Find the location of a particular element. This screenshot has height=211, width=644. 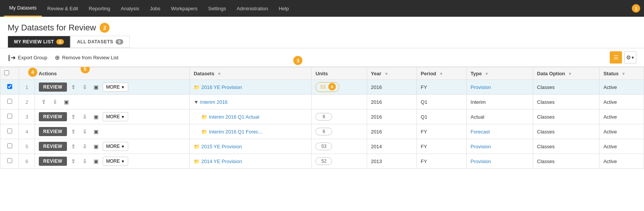

row-type: Actual is located at coordinates (500, 117).